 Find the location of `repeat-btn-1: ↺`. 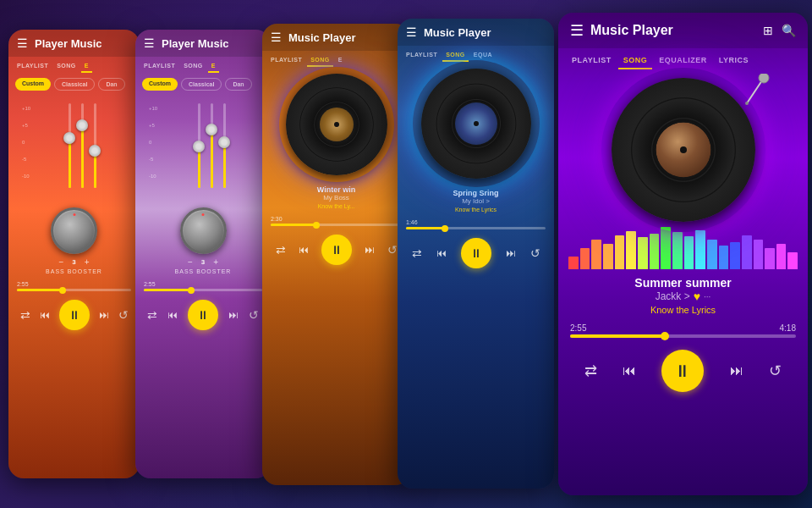

repeat-btn-1: ↺ is located at coordinates (123, 315).